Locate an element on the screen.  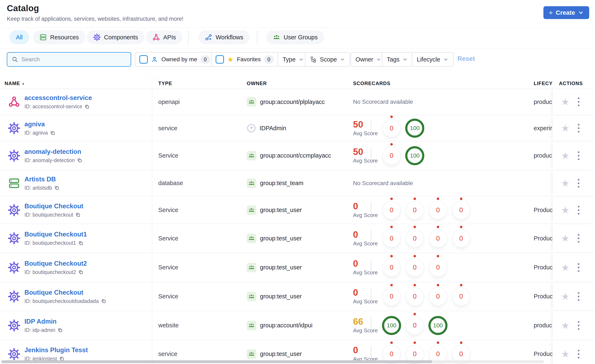
tab-user-groups: User Groups is located at coordinates (295, 37).